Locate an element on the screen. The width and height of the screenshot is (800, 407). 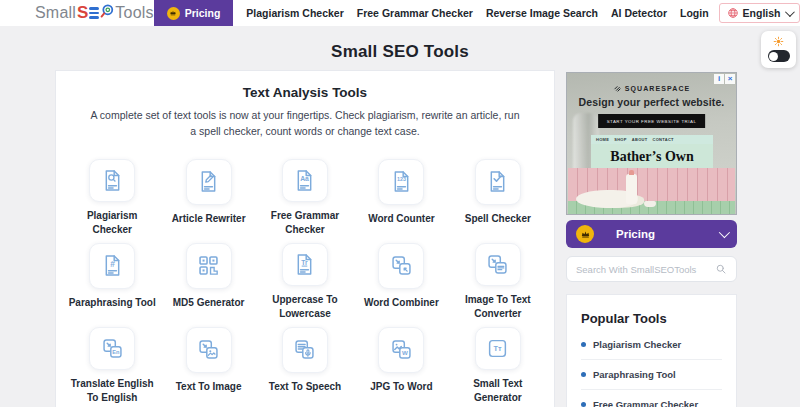
search-input is located at coordinates (646, 270).